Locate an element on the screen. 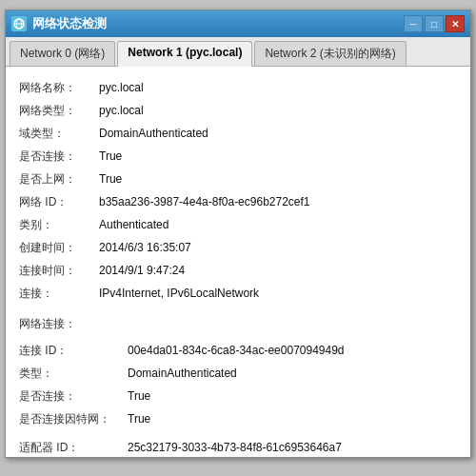 Image resolution: width=476 pixels, height=476 pixels. row-conn-is-connected: 是否连接： True is located at coordinates (238, 396).